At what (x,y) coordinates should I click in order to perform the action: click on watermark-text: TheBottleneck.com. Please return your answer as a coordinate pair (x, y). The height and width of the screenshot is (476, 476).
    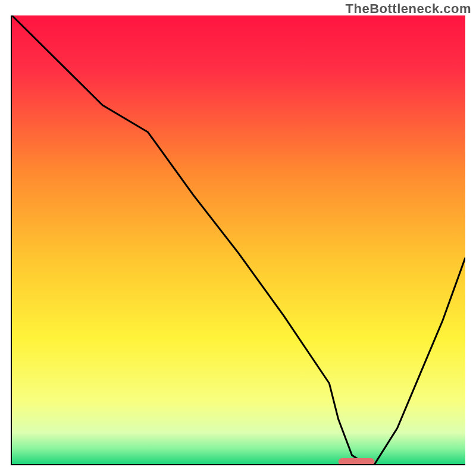
    Looking at the image, I should click on (408, 9).